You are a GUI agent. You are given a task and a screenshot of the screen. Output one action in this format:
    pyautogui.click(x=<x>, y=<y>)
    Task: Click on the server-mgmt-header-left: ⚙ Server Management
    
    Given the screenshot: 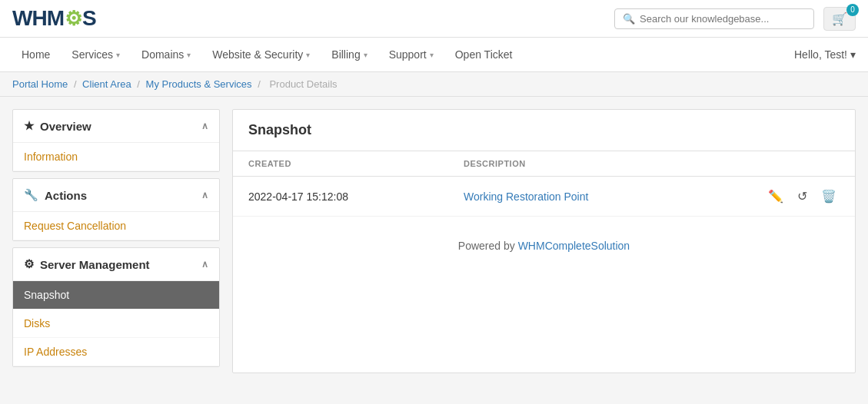 What is the action you would take?
    pyautogui.click(x=87, y=264)
    